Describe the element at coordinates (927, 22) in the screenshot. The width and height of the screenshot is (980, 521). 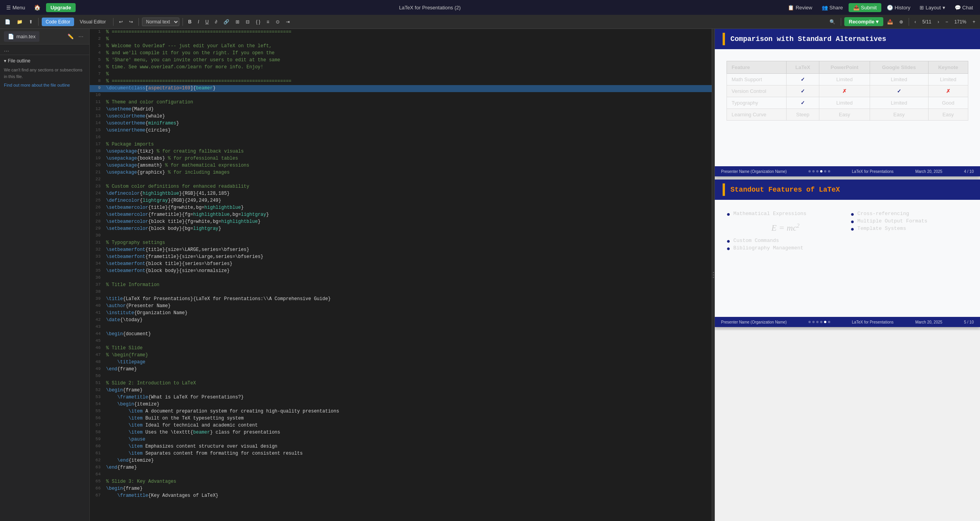
I see `page-input: 5/11` at that location.